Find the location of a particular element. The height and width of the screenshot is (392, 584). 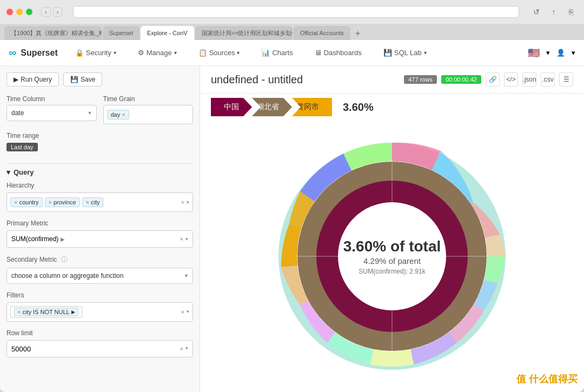

nav-buttons: ‹ › is located at coordinates (52, 12).